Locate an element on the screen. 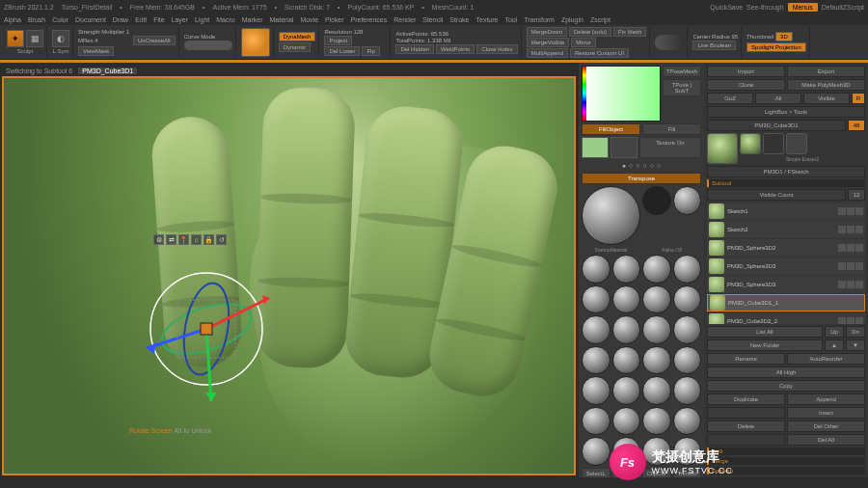  menu-zscript: Zscript is located at coordinates (600, 19).